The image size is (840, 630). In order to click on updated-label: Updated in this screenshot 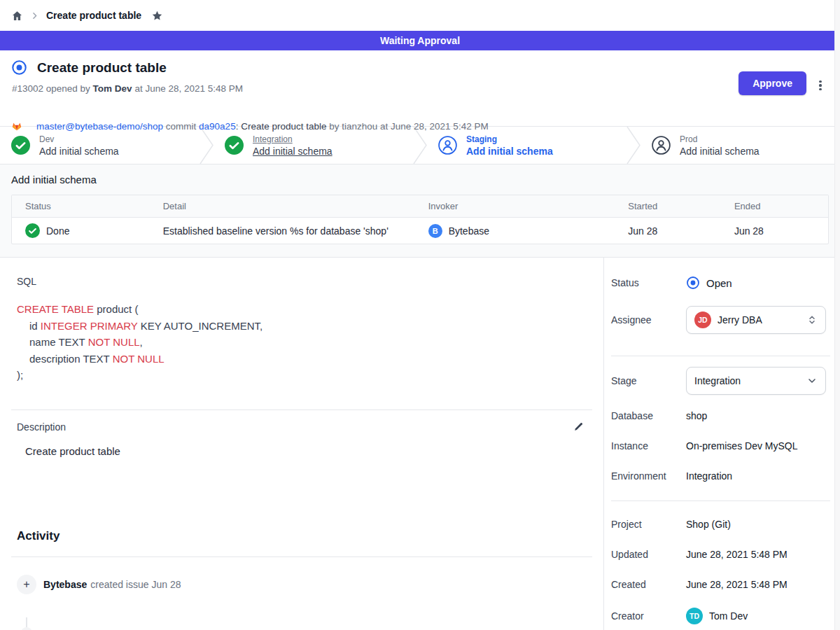, I will do `click(648, 554)`.